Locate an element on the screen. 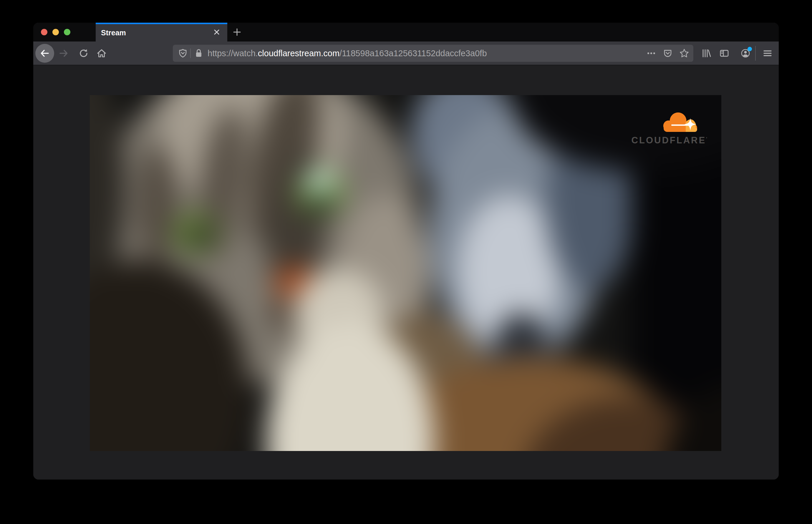 Image resolution: width=812 pixels, height=524 pixels. url-path: /118598a163a125631152ddaccfe3a0fb is located at coordinates (413, 53).